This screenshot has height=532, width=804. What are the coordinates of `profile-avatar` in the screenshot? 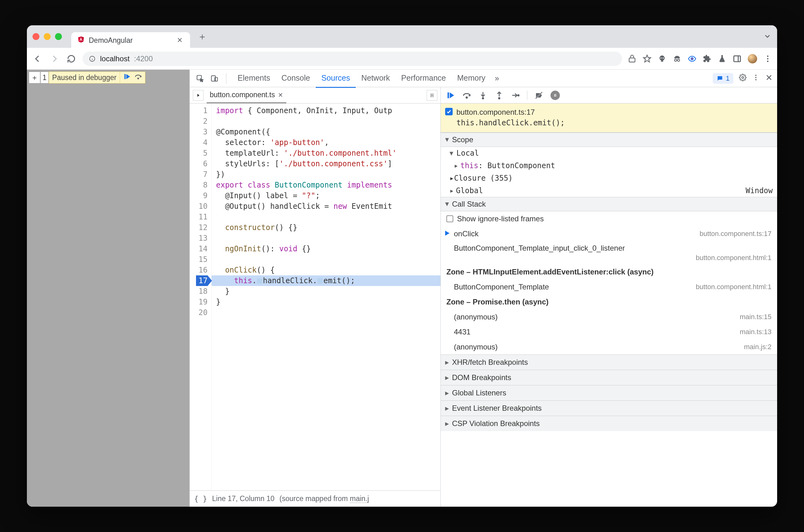 It's located at (752, 59).